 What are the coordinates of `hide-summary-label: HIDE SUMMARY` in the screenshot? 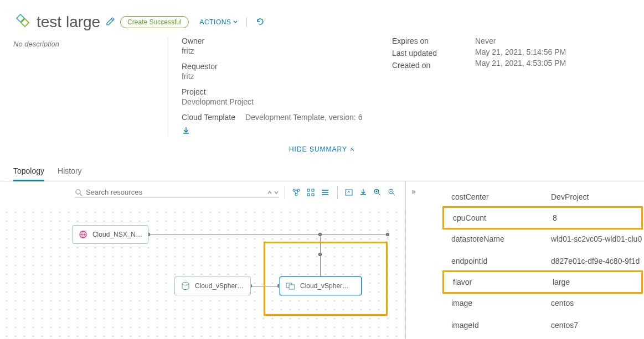 It's located at (318, 149).